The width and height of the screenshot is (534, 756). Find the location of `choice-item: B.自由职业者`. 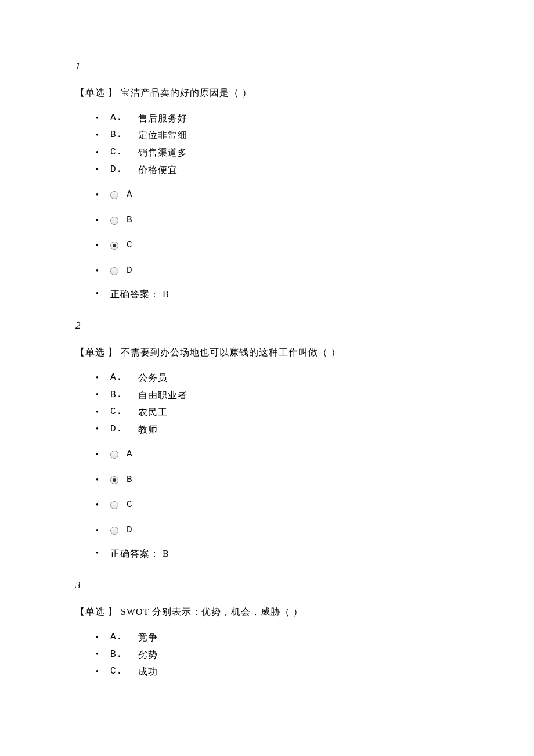

choice-item: B.自由职业者 is located at coordinates (282, 395).